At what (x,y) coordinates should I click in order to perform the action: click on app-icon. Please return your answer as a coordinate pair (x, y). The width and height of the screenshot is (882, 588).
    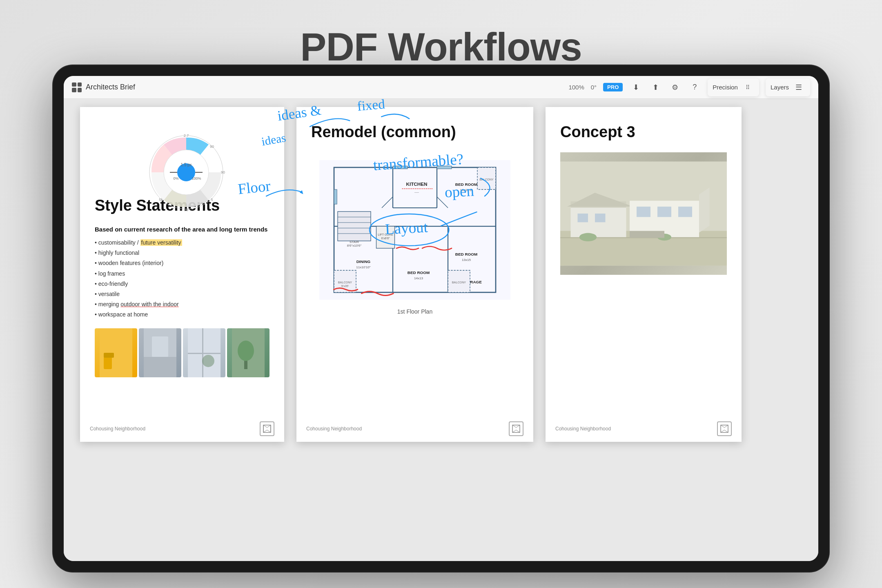
    Looking at the image, I should click on (77, 87).